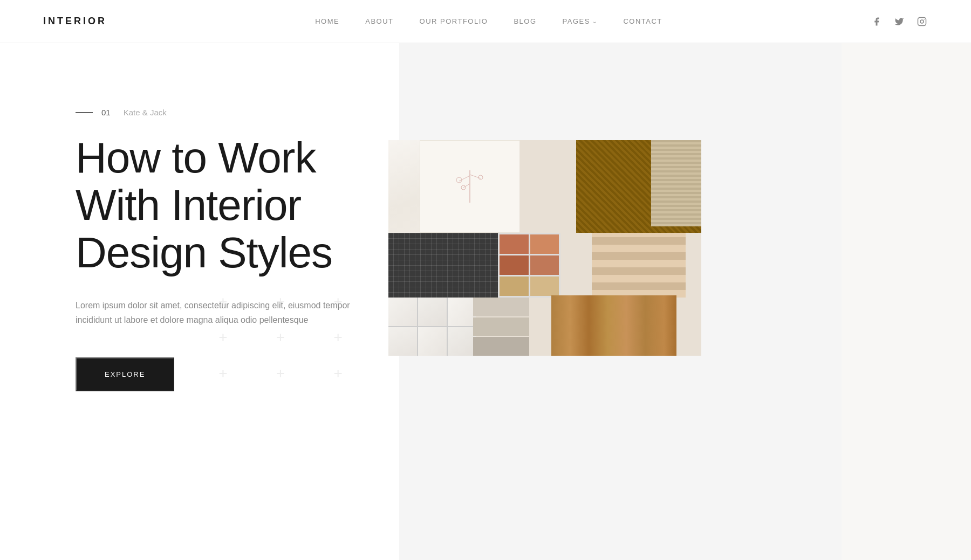  Describe the element at coordinates (237, 205) in the screenshot. I see `hero-heading: How to Work With Interior Design Styles` at that location.